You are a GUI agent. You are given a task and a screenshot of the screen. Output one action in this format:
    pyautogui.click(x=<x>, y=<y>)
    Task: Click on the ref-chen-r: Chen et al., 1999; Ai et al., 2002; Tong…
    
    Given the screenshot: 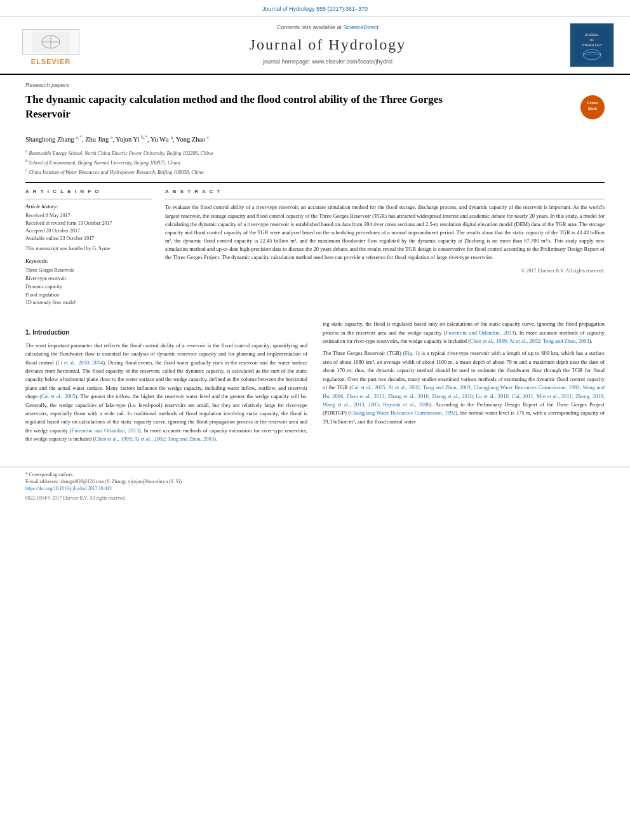 What is the action you would take?
    pyautogui.click(x=530, y=341)
    